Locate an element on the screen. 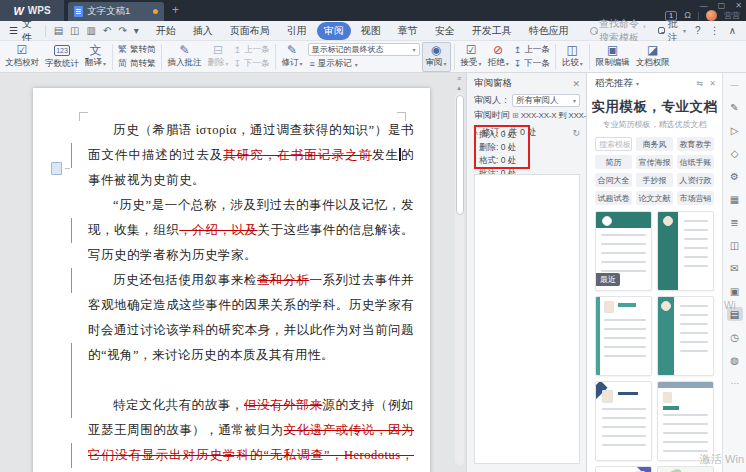 Image resolution: width=746 pixels, height=472 pixels. minimize-button: — is located at coordinates (704, 6).